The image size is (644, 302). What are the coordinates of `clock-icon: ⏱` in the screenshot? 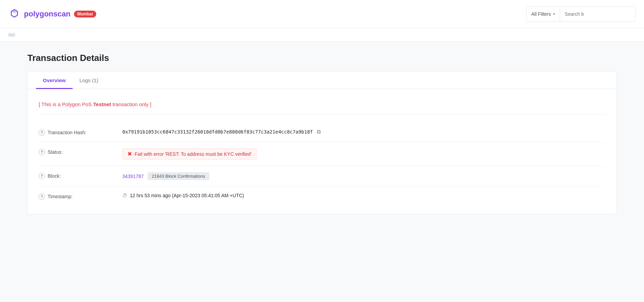 It's located at (125, 196).